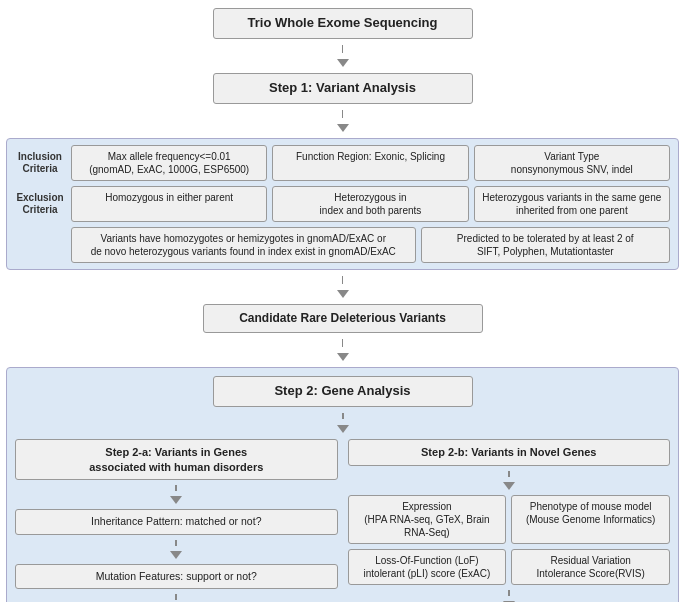  I want to click on exclusion-boxes-2: Variants have homozygotes or hemizygotes…, so click(370, 245).